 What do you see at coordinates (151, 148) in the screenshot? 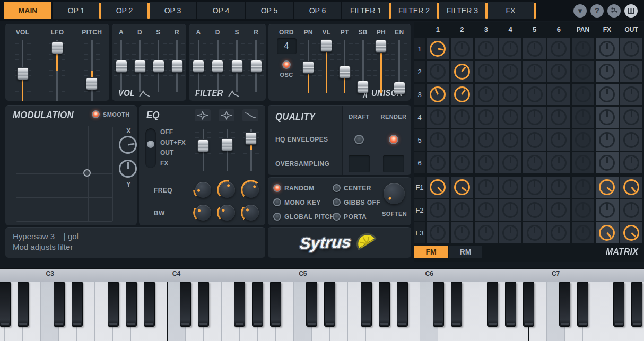
I see `eq-mode-selector` at bounding box center [151, 148].